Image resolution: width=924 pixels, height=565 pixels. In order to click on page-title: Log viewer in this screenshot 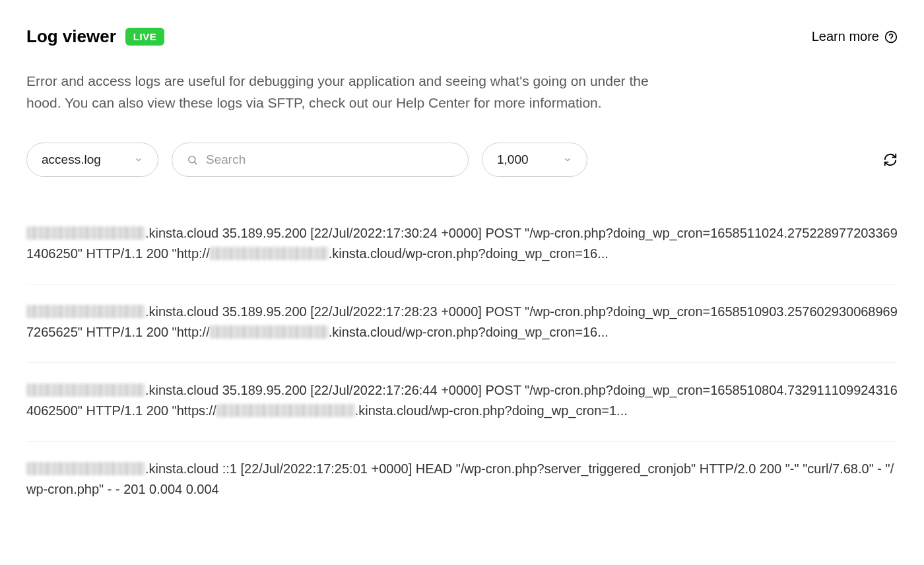, I will do `click(71, 37)`.